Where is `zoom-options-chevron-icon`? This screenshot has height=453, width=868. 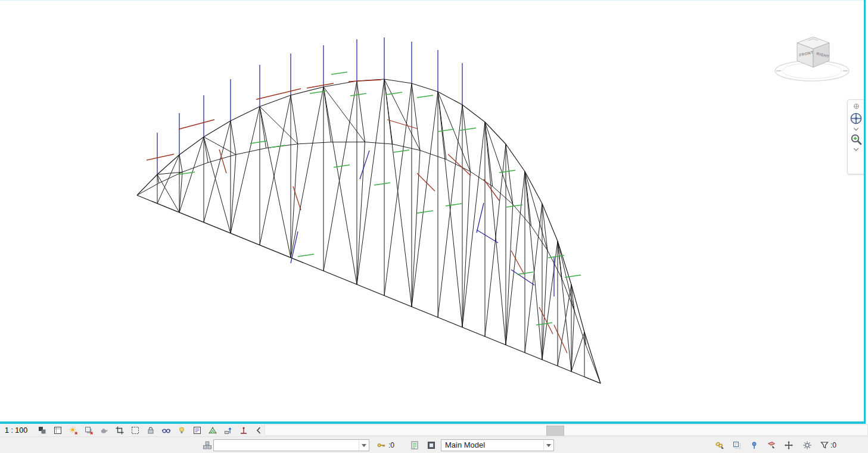
zoom-options-chevron-icon is located at coordinates (856, 149).